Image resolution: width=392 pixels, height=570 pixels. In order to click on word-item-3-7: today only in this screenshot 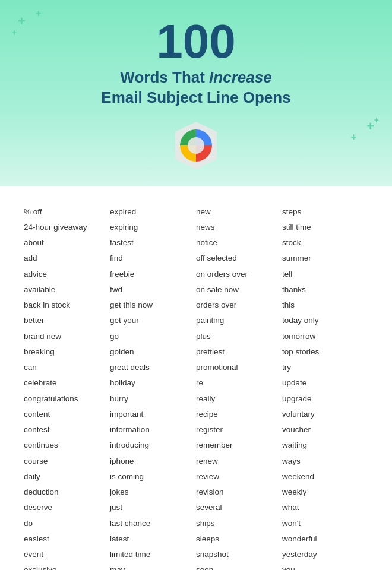, I will do `click(325, 321)`.